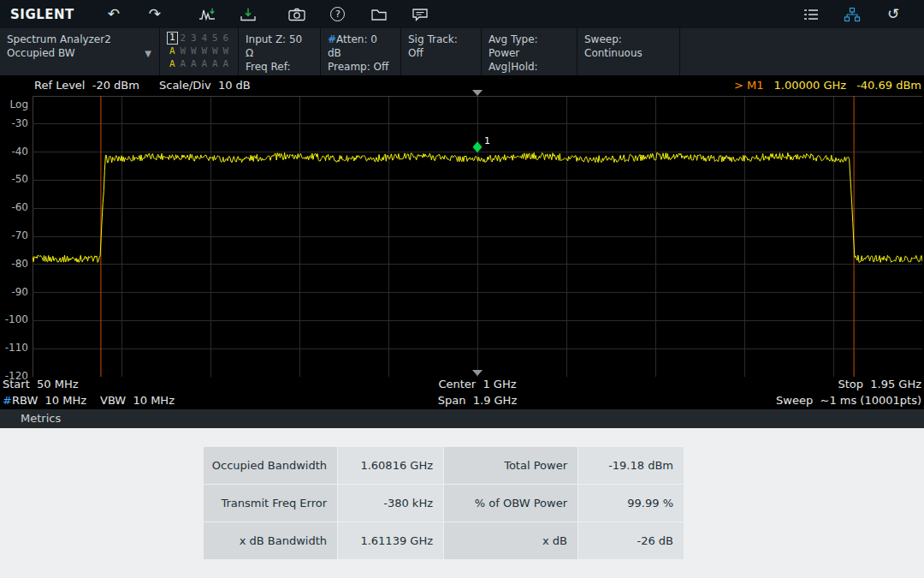  I want to click on menu-list-button, so click(811, 15).